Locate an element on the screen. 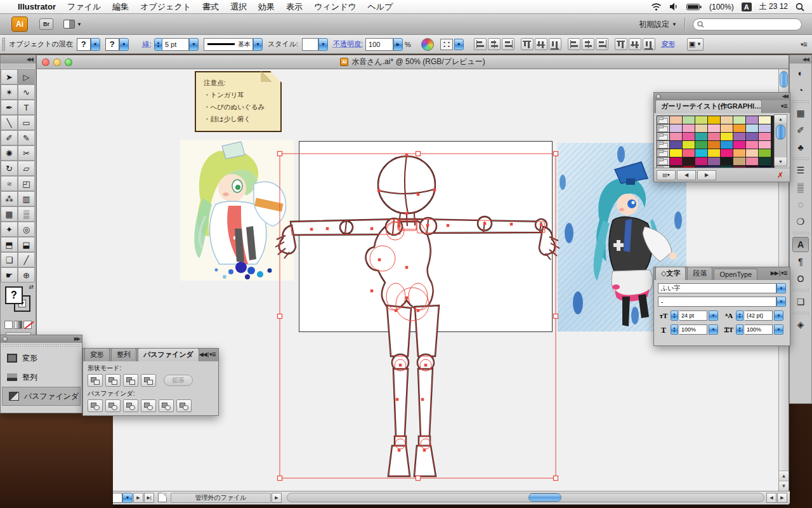 The image size is (812, 508). horizontal-scale-dropdown: ▼ is located at coordinates (713, 330).